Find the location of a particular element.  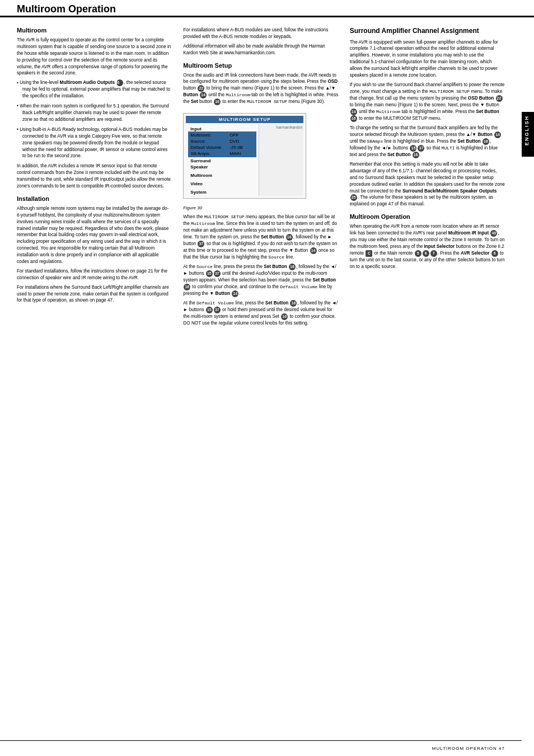

page-title: Multiroom Operation is located at coordinates (66, 9).